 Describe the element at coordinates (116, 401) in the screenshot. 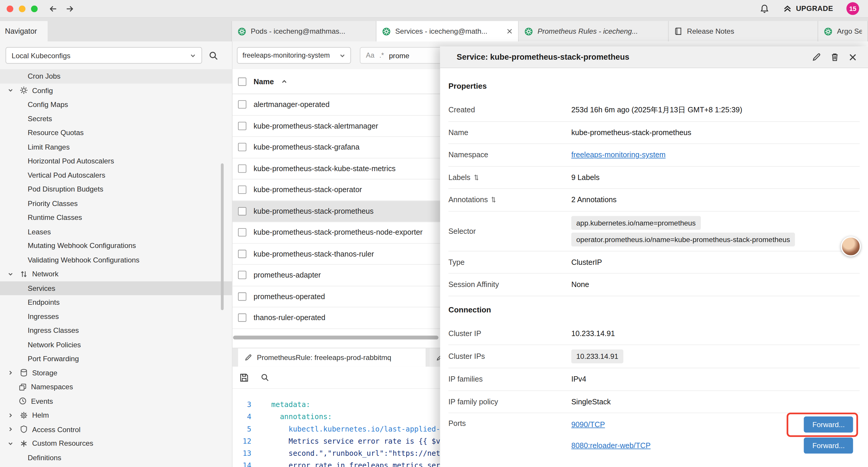

I see `sidebar-item-events: Events` at that location.